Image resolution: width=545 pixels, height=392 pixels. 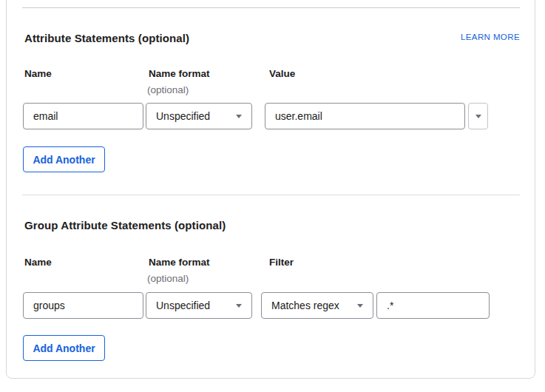 What do you see at coordinates (38, 262) in the screenshot?
I see `group-col-name-label: Name` at bounding box center [38, 262].